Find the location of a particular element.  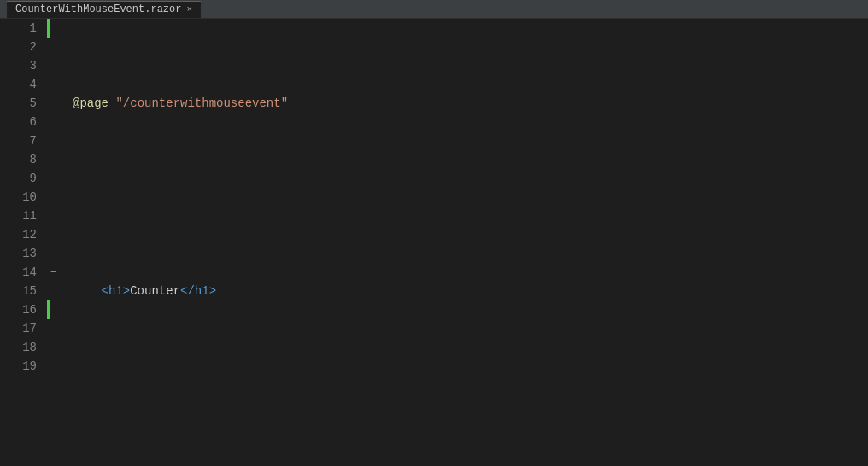

line-numbers: 1 2 3 4 5 6 7 8 9 10 11 12 13 14 15 16 1… is located at coordinates (24, 242).